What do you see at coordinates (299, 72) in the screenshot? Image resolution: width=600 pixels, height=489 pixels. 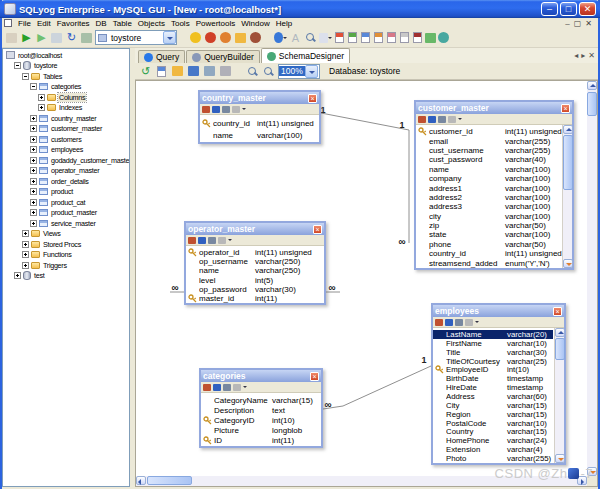 I see `zoom-combo: 100%` at bounding box center [299, 72].